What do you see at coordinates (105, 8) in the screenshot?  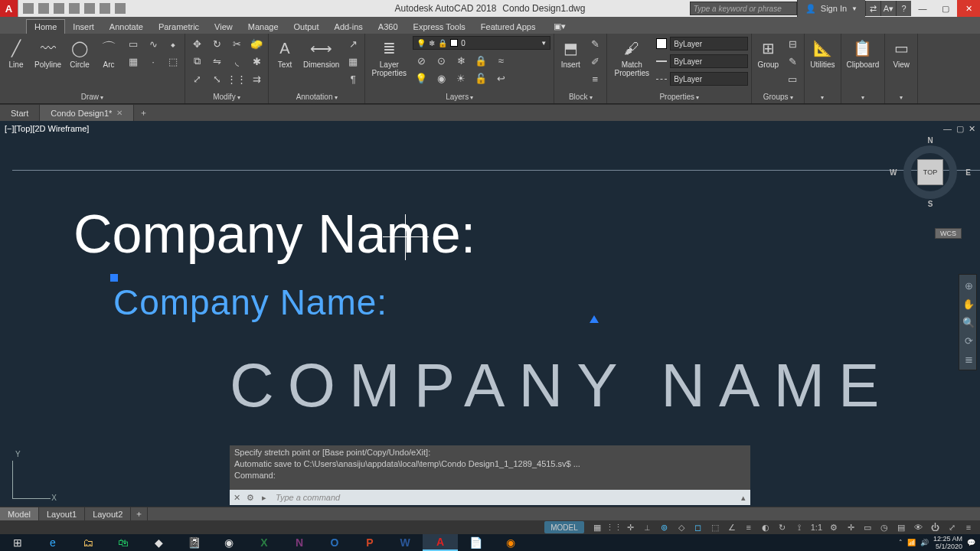 I see `qat-undo-icon` at bounding box center [105, 8].